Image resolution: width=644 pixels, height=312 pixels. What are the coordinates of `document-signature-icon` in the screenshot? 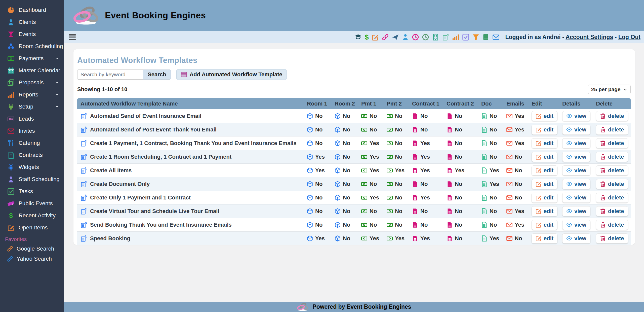 It's located at (446, 37).